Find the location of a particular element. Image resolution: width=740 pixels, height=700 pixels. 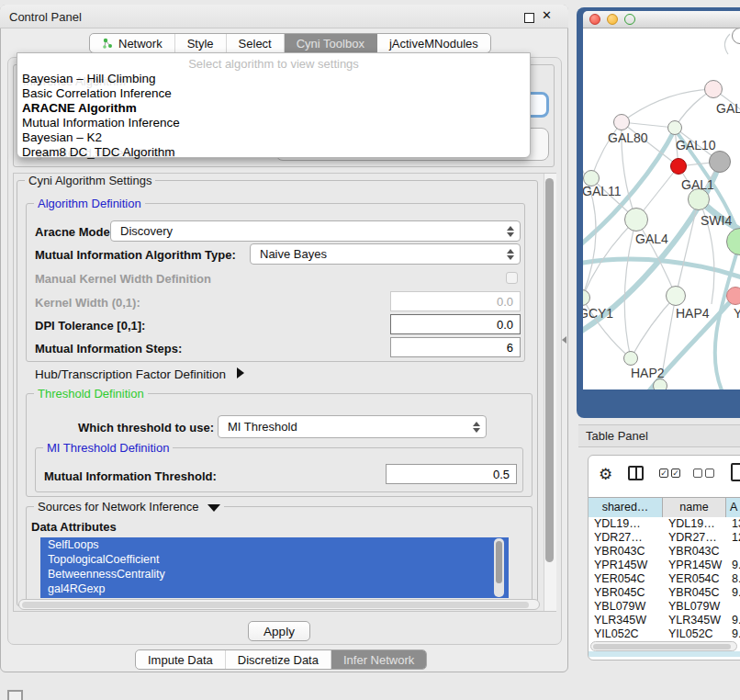

mi-threshold-label: Mutual Information Threshold: is located at coordinates (130, 476).